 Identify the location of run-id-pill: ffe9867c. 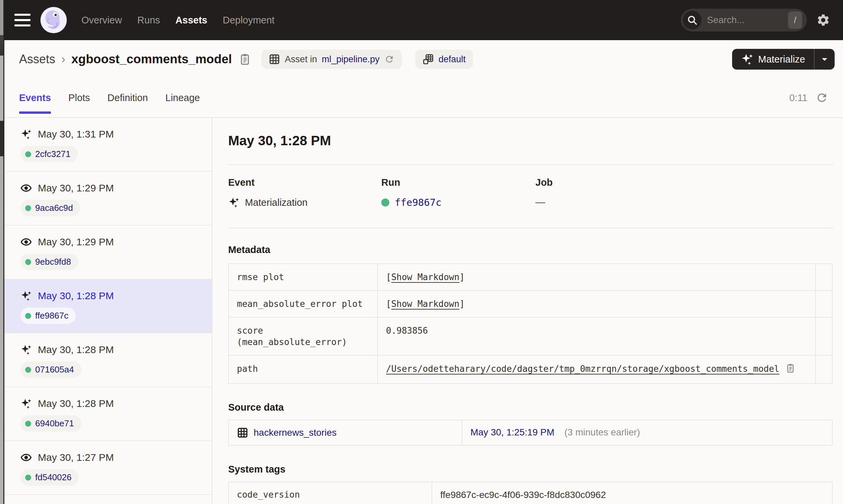
(48, 316).